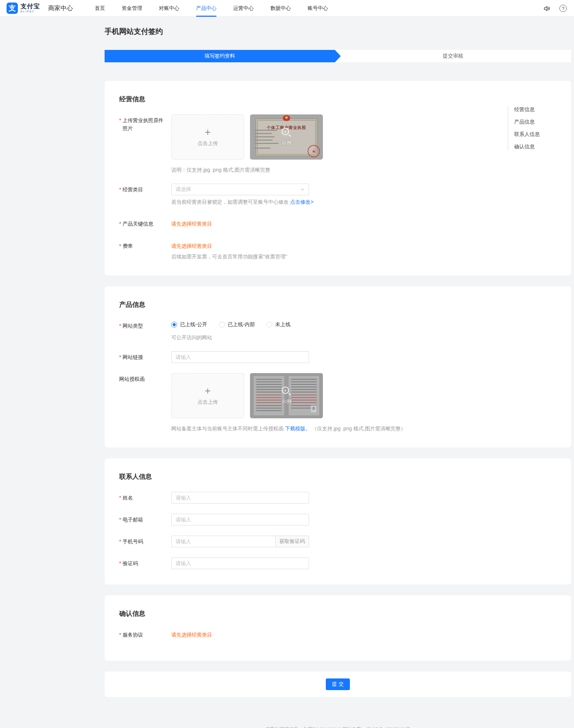 This screenshot has height=728, width=574. What do you see at coordinates (338, 99) in the screenshot?
I see `business-info-title: 经营信息` at bounding box center [338, 99].